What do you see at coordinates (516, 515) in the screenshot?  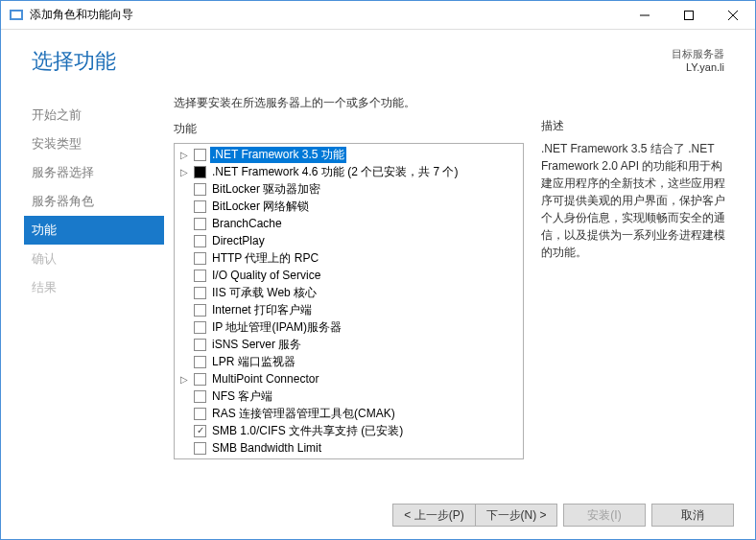 I see `next-button: 下一步(N) >` at bounding box center [516, 515].